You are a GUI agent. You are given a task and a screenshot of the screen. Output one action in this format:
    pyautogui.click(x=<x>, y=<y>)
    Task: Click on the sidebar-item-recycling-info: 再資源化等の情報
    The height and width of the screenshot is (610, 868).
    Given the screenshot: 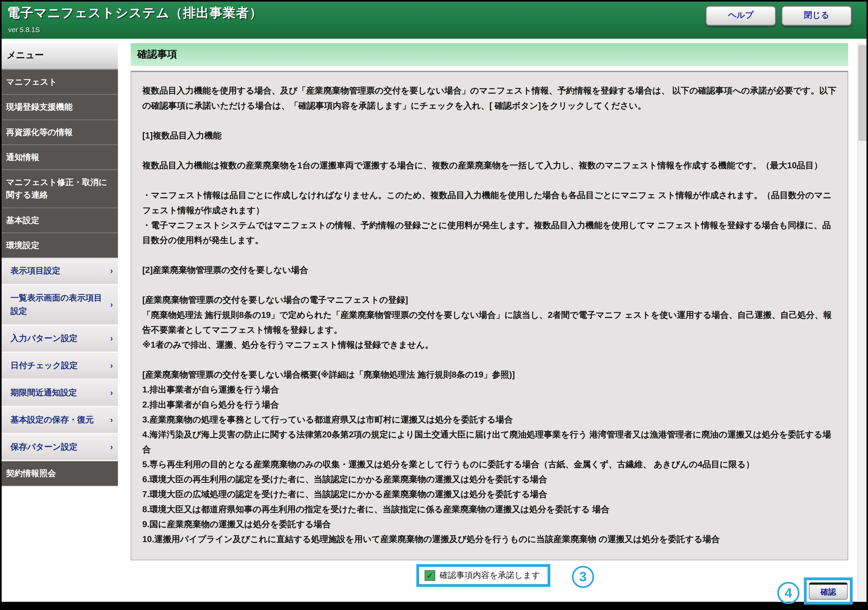 What is the action you would take?
    pyautogui.click(x=60, y=132)
    